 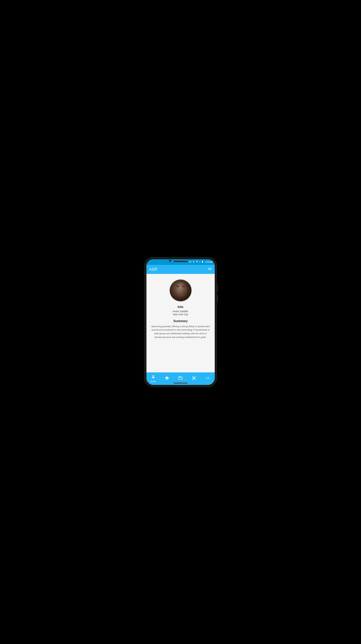 I want to click on education-nav-icon, so click(x=167, y=378).